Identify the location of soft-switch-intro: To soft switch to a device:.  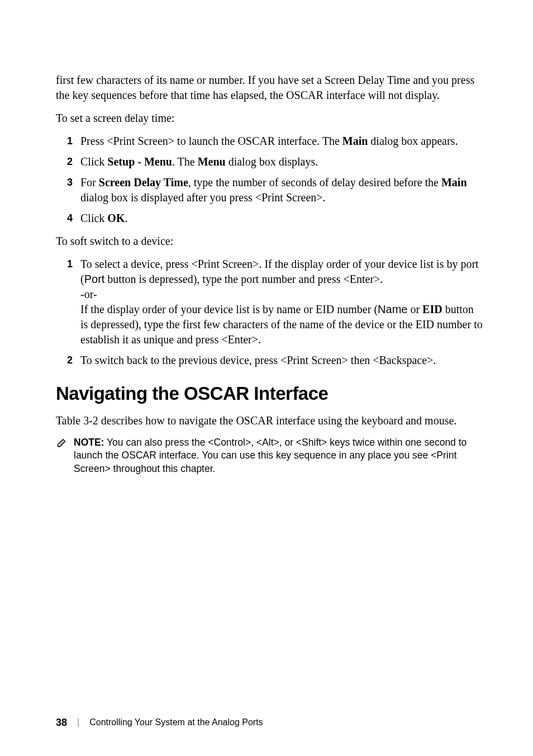
(269, 242).